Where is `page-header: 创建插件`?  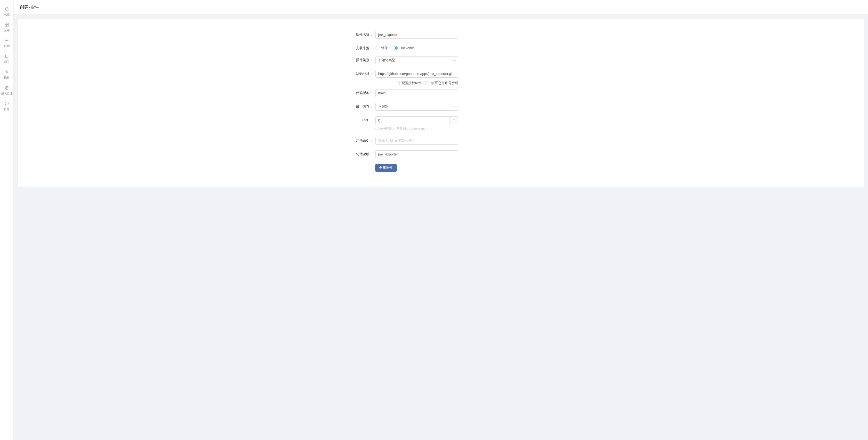 page-header: 创建插件 is located at coordinates (441, 7).